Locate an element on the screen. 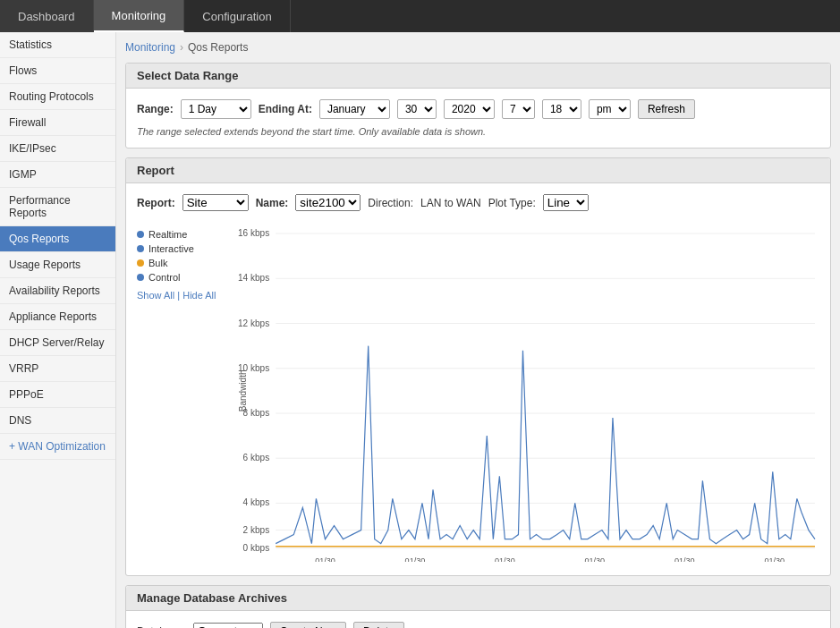  svg-text: 16 kbps is located at coordinates (254, 233).